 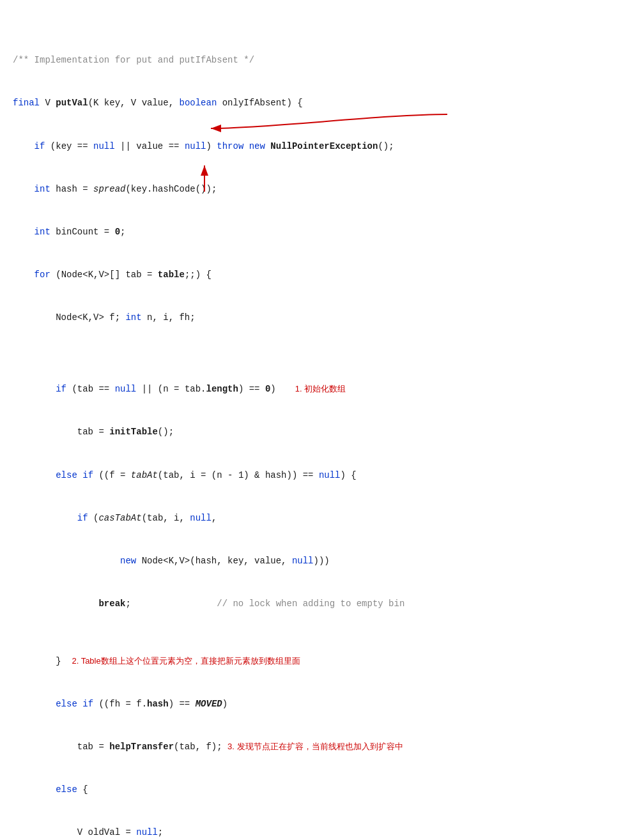 What do you see at coordinates (311, 604) in the screenshot?
I see `no-lock-comment: // no lock when adding to empty bin` at bounding box center [311, 604].